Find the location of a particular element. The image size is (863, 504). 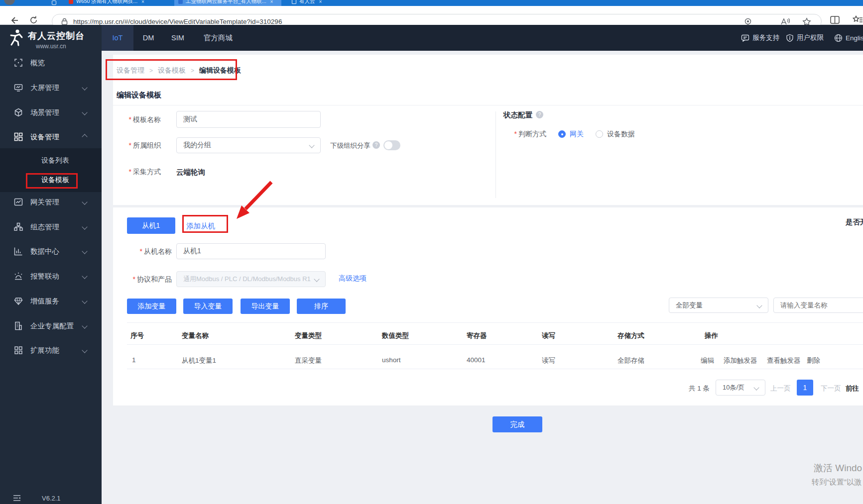

divider is located at coordinates (496, 155).